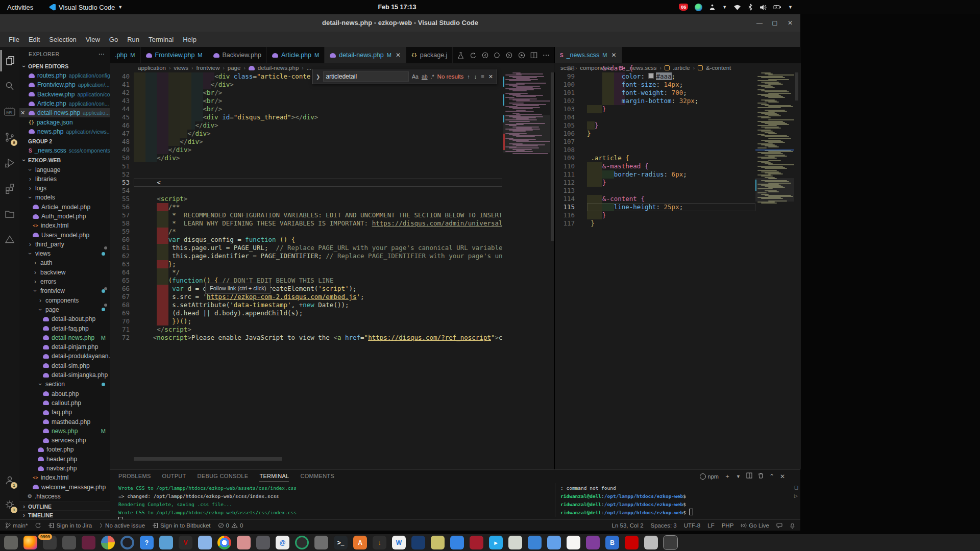 This screenshot has height=551, width=980. What do you see at coordinates (755, 525) in the screenshot?
I see `status-go-live: Go Live` at bounding box center [755, 525].